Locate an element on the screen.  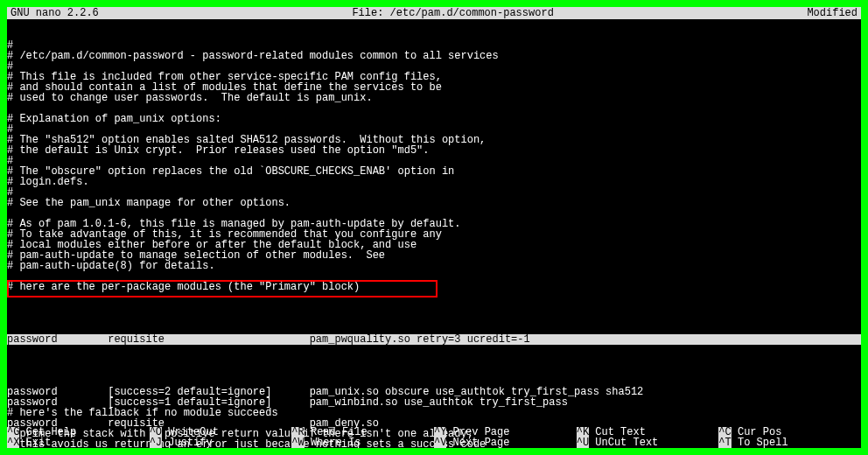
nano-version: GNU nano 2.2.6 is located at coordinates (54, 13).